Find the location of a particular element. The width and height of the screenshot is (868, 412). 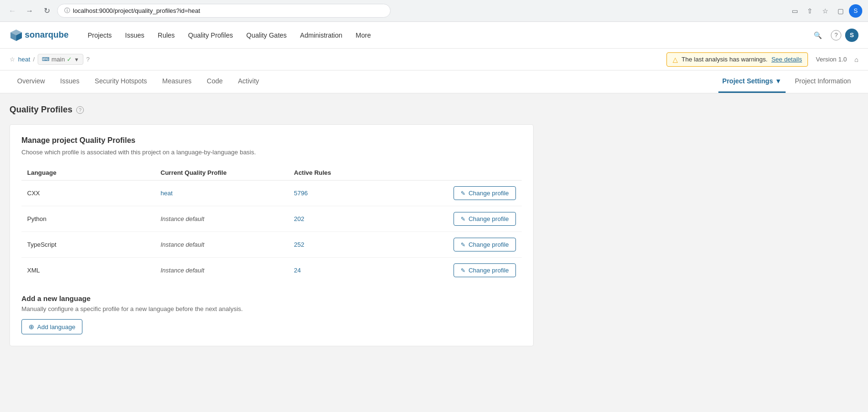

help-button: ? is located at coordinates (836, 35).